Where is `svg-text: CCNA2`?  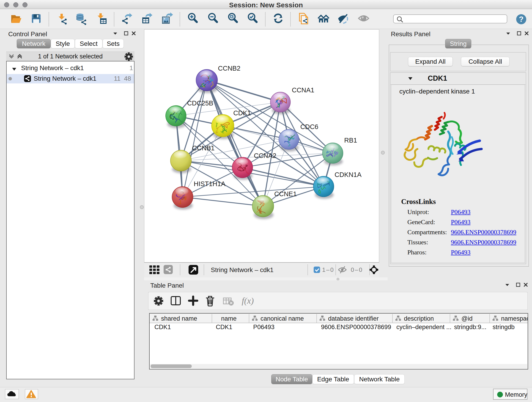
svg-text: CCNA2 is located at coordinates (265, 156).